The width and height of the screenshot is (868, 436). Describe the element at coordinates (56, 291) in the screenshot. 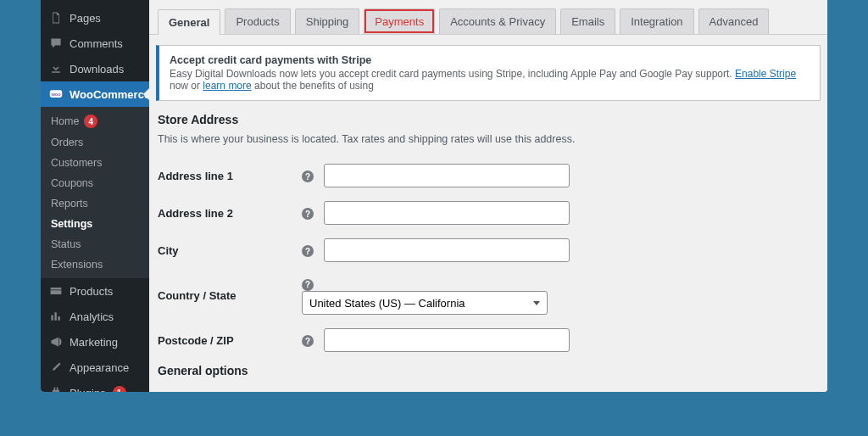

I see `products-icon` at that location.